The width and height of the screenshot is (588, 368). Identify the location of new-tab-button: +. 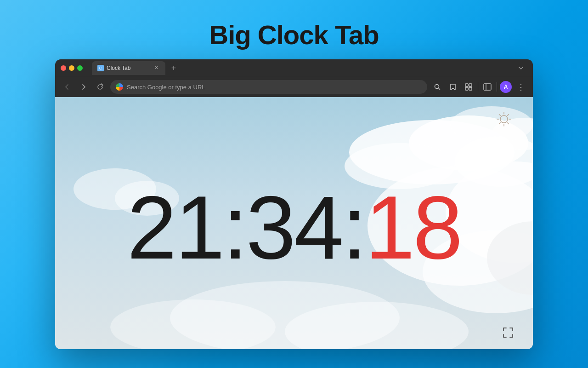
(174, 69).